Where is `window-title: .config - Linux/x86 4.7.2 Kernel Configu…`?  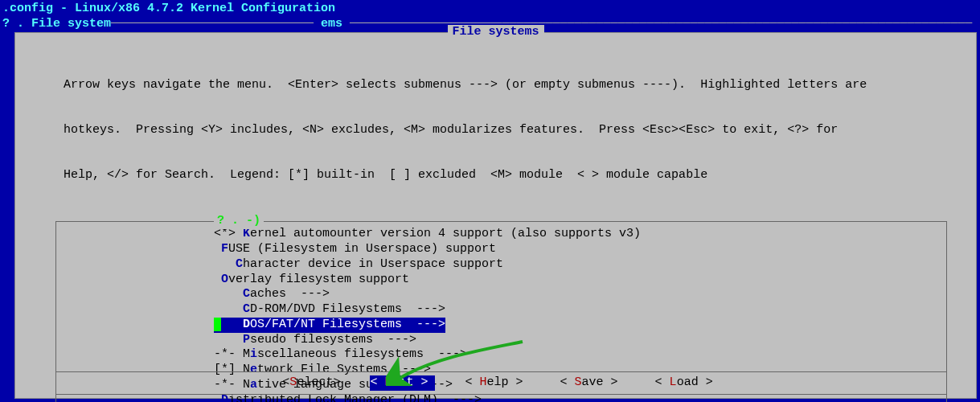 window-title: .config - Linux/x86 4.7.2 Kernel Configu… is located at coordinates (490, 8).